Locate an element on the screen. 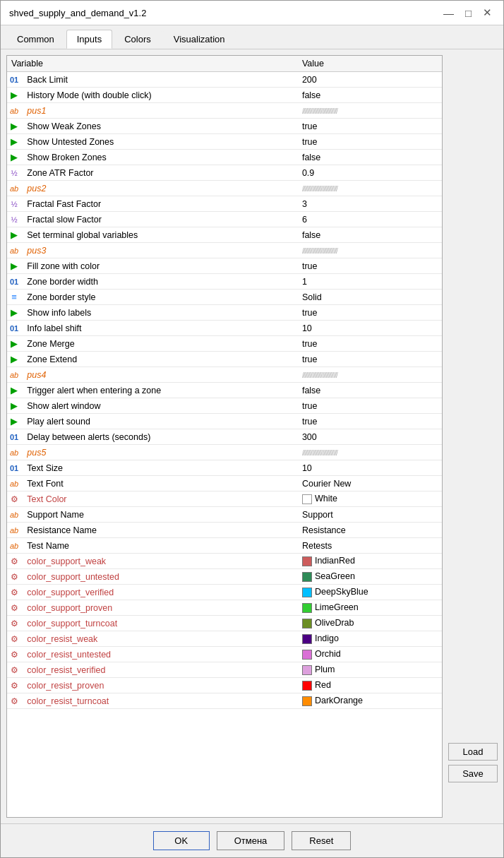  table-row: ▶Show Weak Zonestrue is located at coordinates (224, 126).